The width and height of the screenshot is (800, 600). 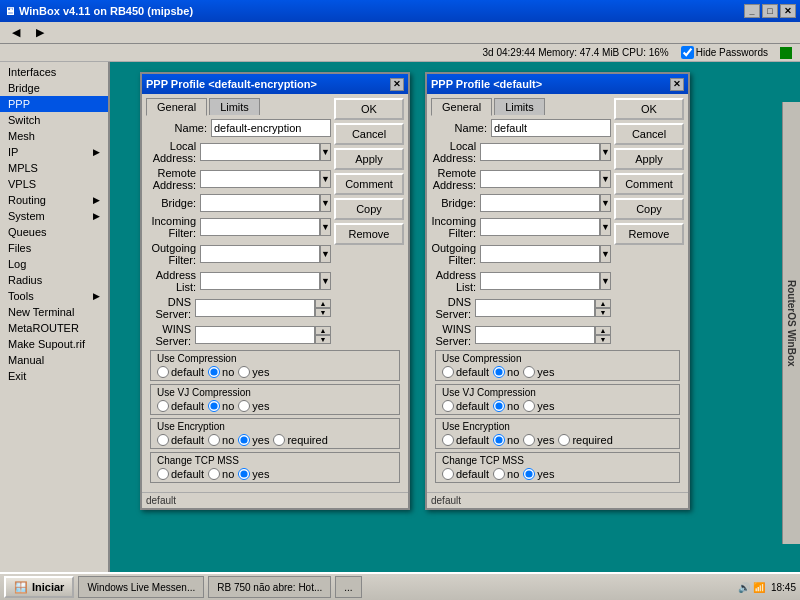 What do you see at coordinates (529, 474) in the screenshot?
I see `dialog2-tcp-mss-yes-radio` at bounding box center [529, 474].